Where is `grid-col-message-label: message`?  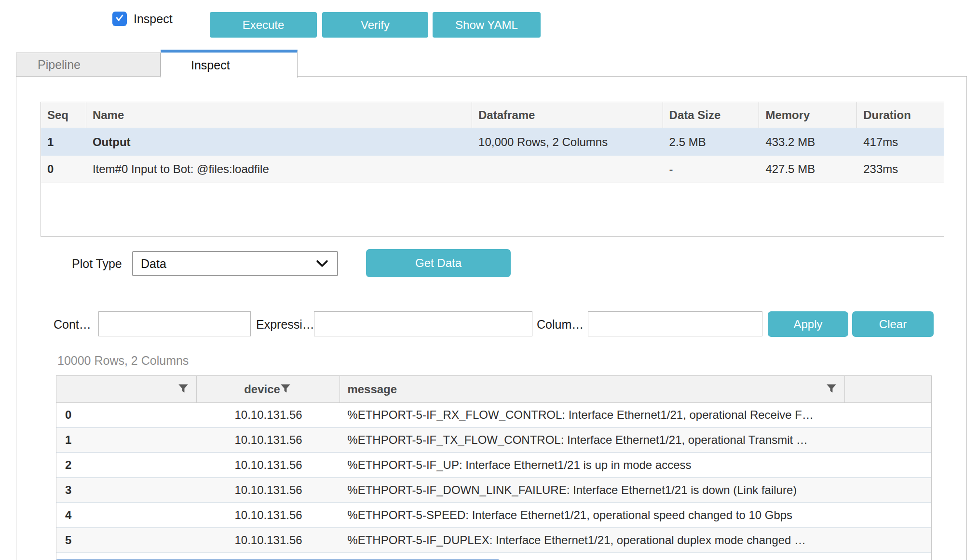
grid-col-message-label: message is located at coordinates (372, 389).